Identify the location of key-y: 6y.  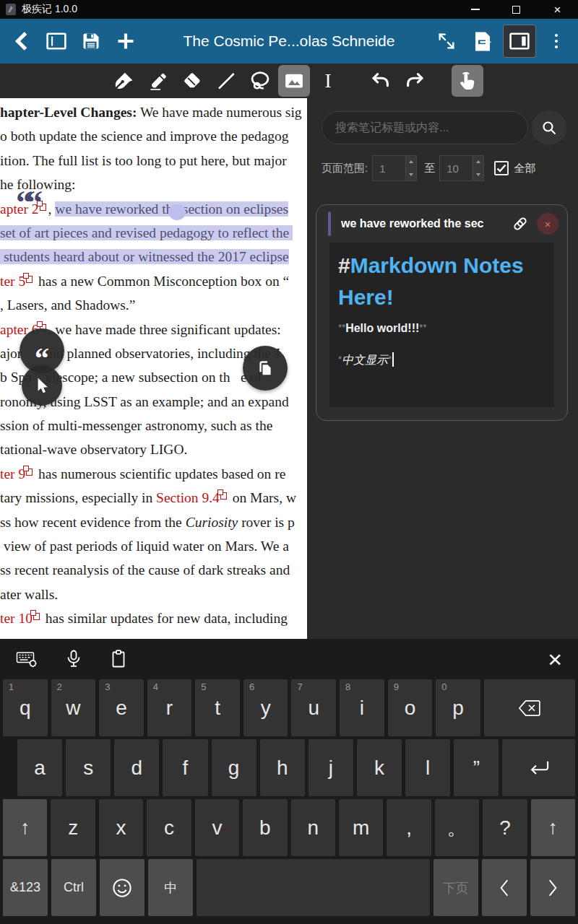
(266, 707).